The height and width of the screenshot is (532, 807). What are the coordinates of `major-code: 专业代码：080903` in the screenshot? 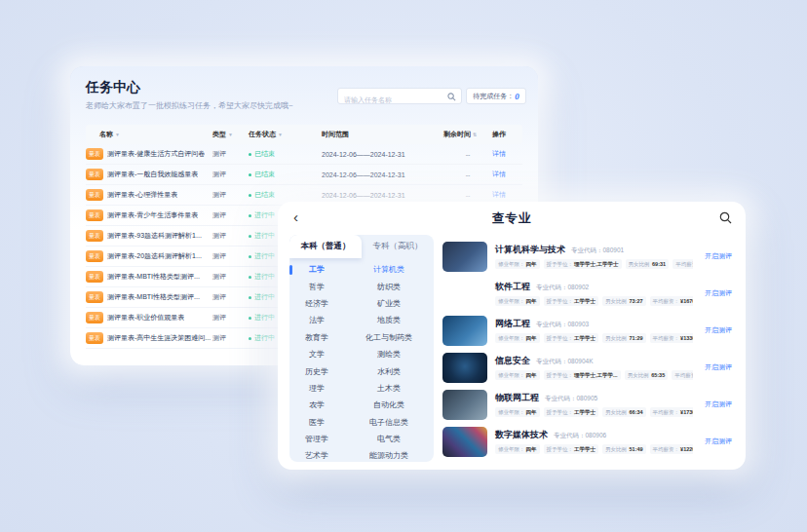 It's located at (562, 325).